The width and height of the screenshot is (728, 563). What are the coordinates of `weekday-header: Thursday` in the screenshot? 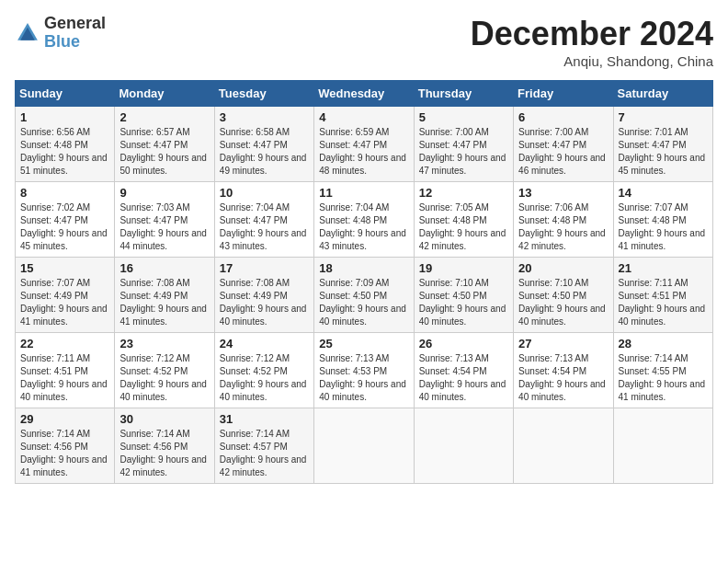 It's located at (463, 94).